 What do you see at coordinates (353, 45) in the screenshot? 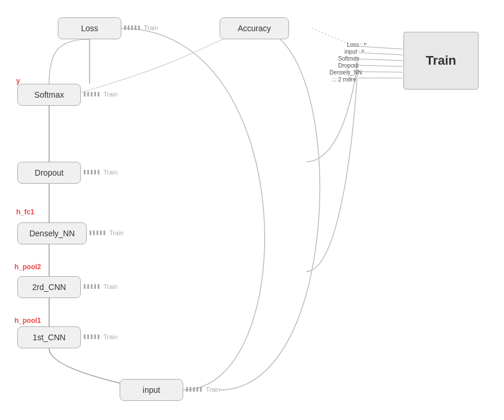
I see `train-input-loss: Loss` at bounding box center [353, 45].